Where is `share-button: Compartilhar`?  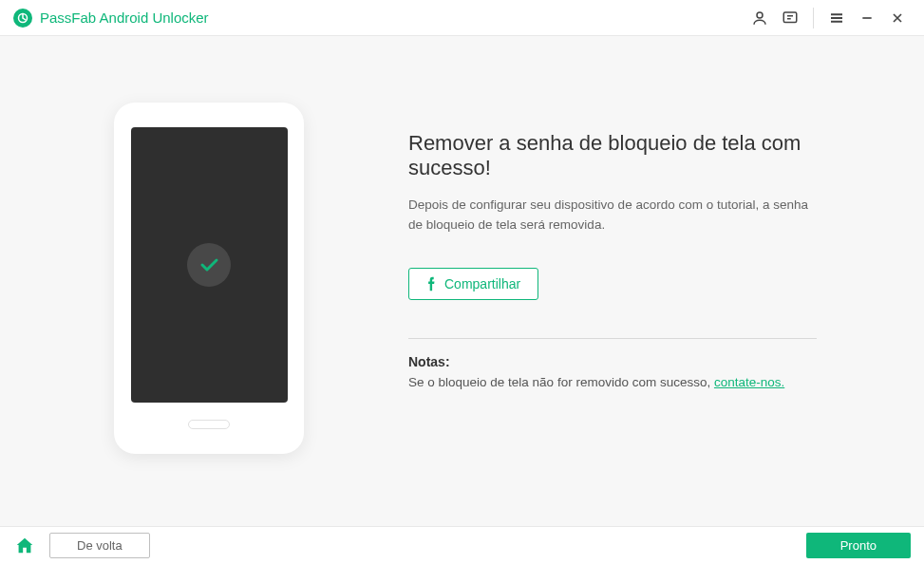 share-button: Compartilhar is located at coordinates (473, 284).